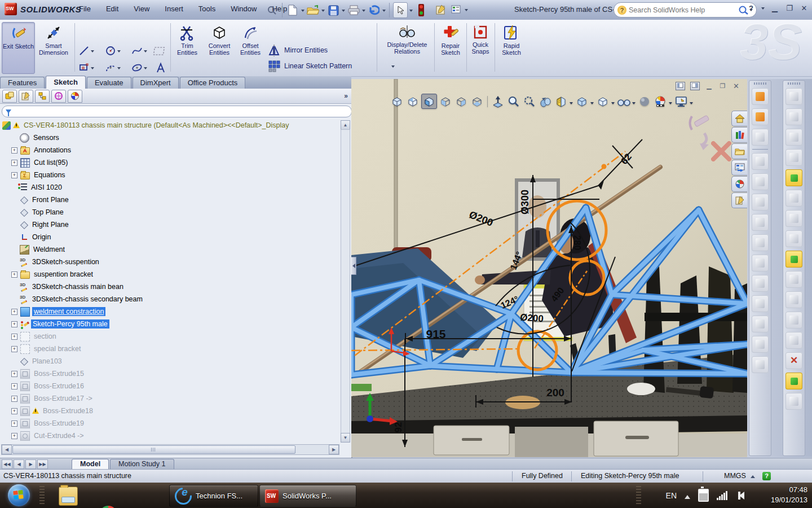 This screenshot has height=508, width=812. I want to click on view-cube-2-icon, so click(413, 102).